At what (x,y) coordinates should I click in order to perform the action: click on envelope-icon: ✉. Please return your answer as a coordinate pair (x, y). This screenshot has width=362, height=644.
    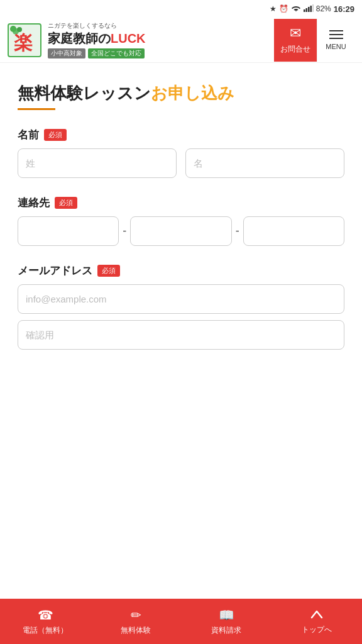
    Looking at the image, I should click on (295, 33).